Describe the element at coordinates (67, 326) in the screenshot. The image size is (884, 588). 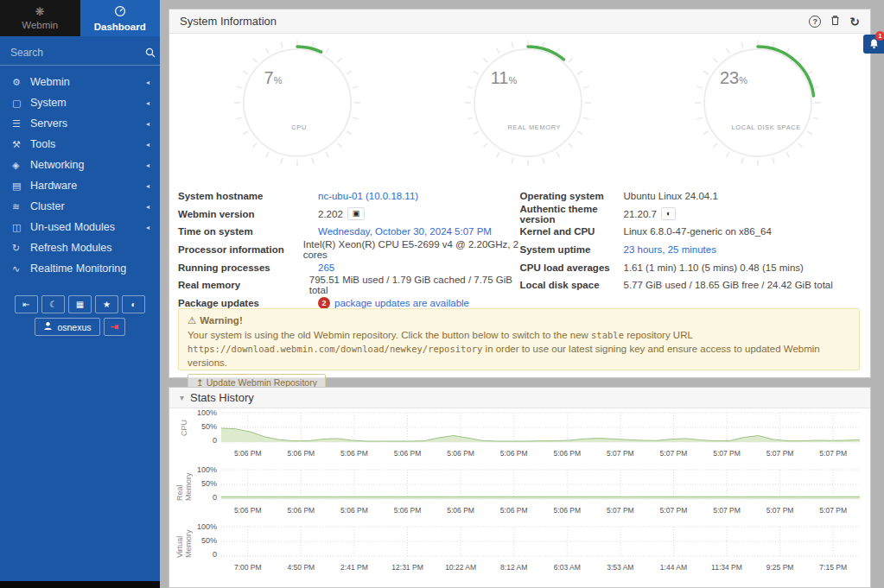
I see `user-button: osnexus` at that location.